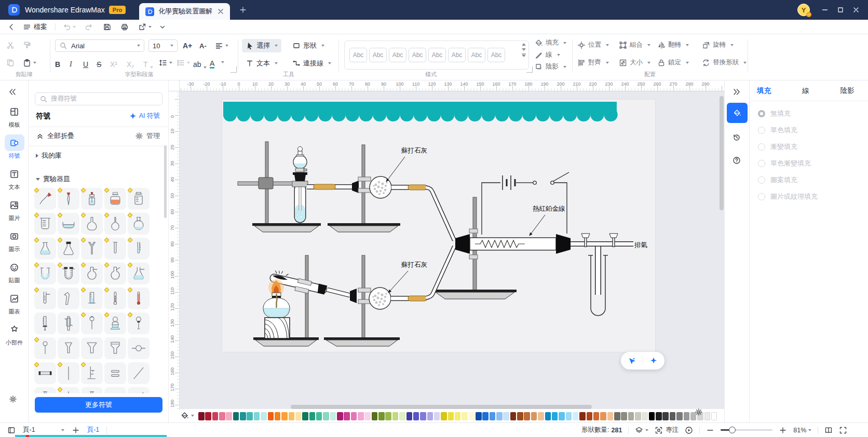 Image resolution: width=868 pixels, height=437 pixels. What do you see at coordinates (724, 62) in the screenshot?
I see `replace-shape-button: 替換形狀` at bounding box center [724, 62].